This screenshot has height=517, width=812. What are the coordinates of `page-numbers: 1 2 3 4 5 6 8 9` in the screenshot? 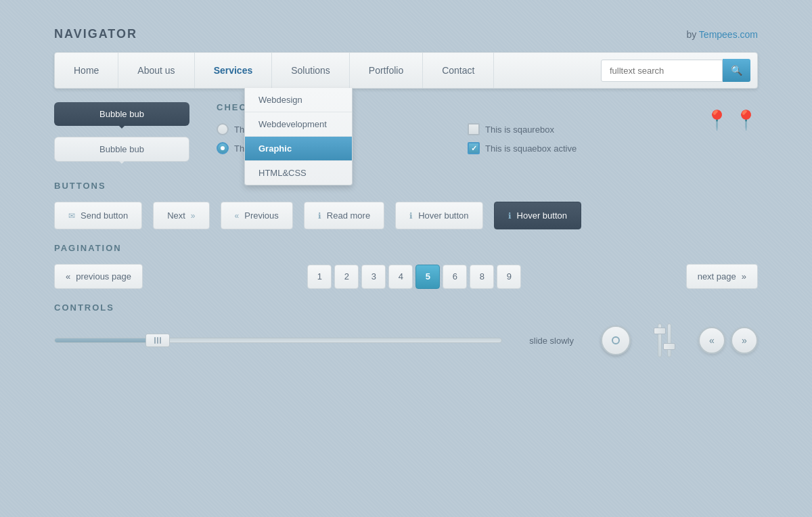 It's located at (414, 277).